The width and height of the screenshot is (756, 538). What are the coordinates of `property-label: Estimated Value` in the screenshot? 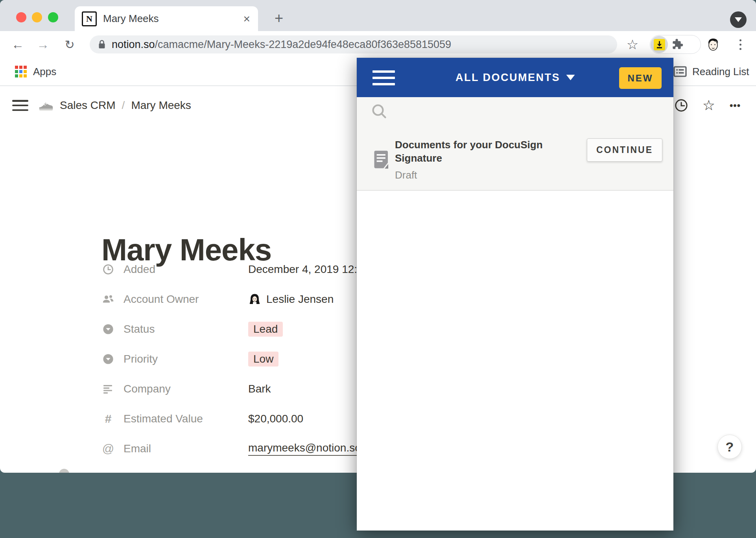 It's located at (175, 419).